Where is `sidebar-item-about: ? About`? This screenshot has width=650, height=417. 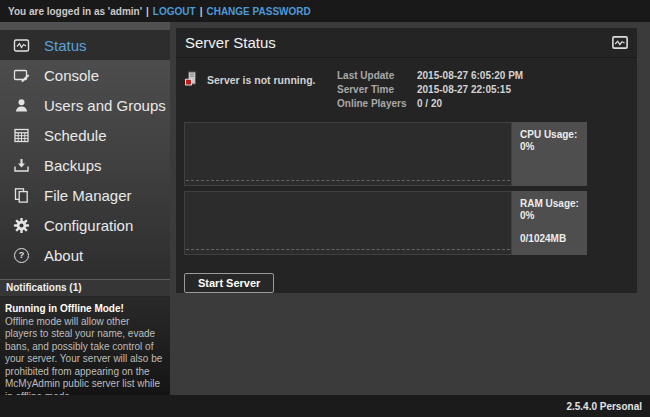 sidebar-item-about: ? About is located at coordinates (85, 255).